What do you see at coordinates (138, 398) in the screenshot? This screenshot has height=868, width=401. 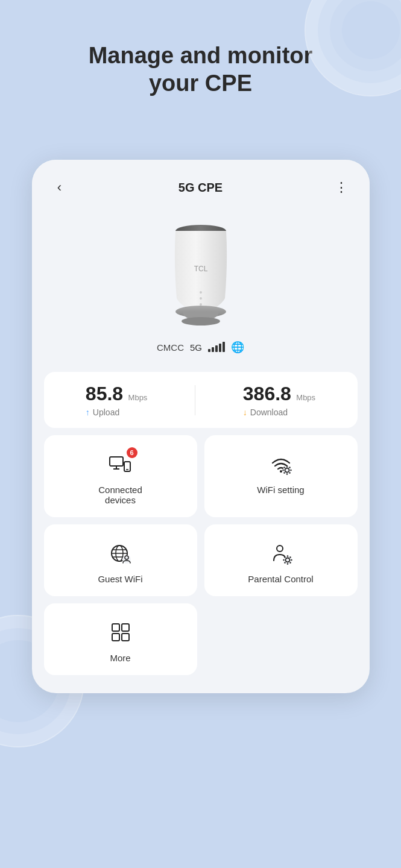 I see `upload-unit: Mbps` at bounding box center [138, 398].